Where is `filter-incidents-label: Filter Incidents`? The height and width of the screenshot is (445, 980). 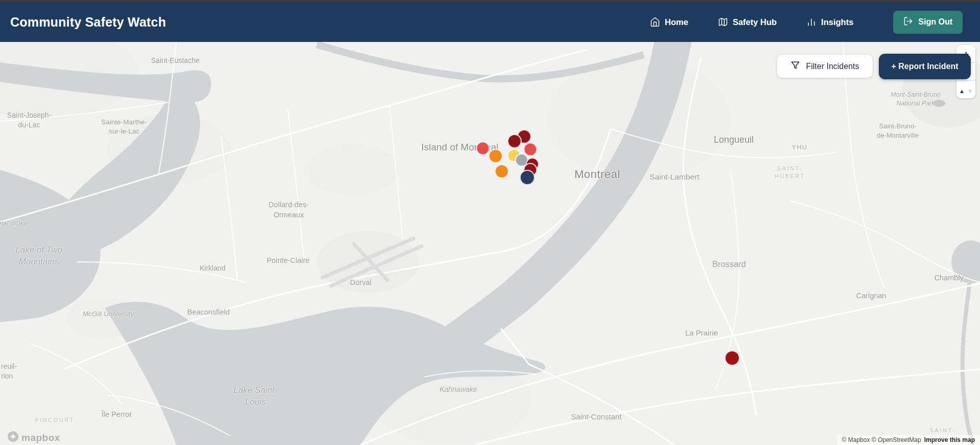 filter-incidents-label: Filter Incidents is located at coordinates (832, 66).